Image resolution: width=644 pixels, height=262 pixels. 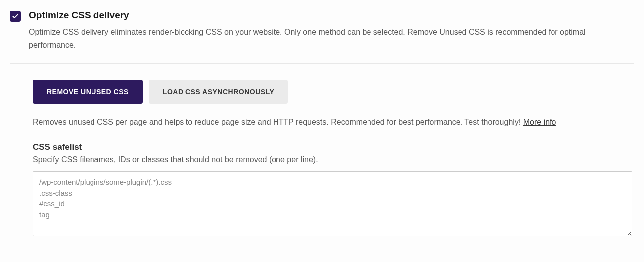 I want to click on option-description: Optimize CSS delivery eliminates render-…, so click(x=331, y=39).